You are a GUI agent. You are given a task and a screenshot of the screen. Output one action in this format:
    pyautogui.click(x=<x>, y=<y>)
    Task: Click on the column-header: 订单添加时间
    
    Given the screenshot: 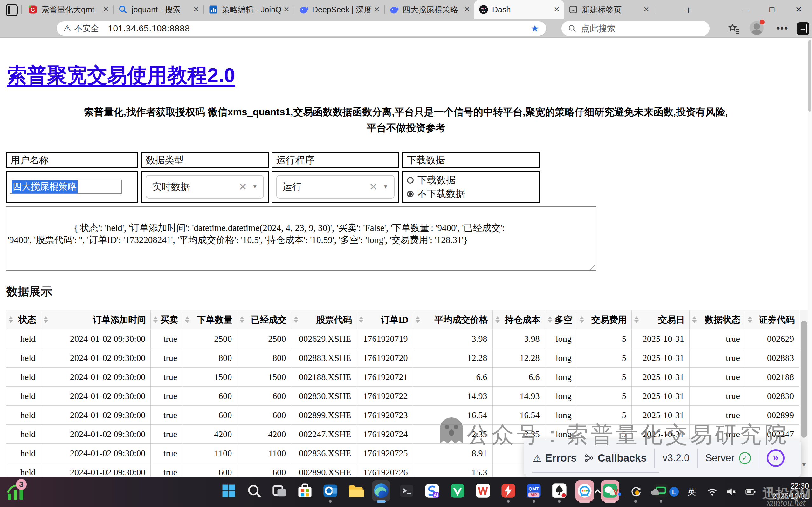 What is the action you would take?
    pyautogui.click(x=96, y=320)
    